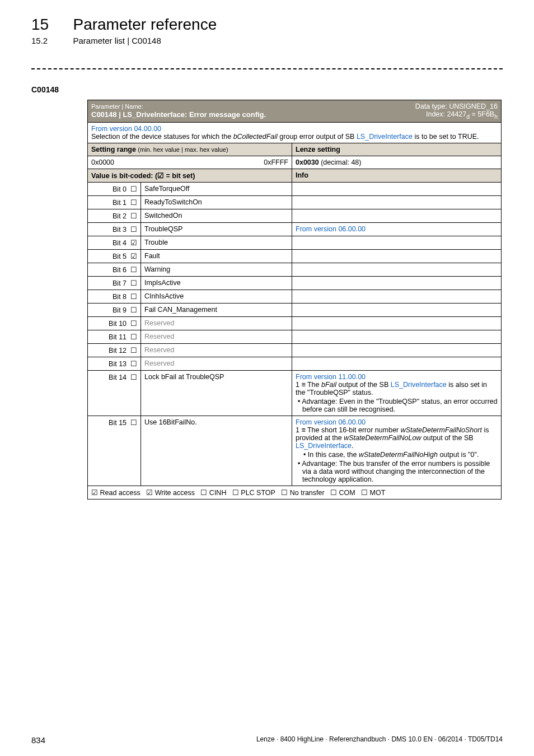 The width and height of the screenshot is (534, 756). I want to click on plcstop-access: ☐ PLC STOP, so click(254, 493).